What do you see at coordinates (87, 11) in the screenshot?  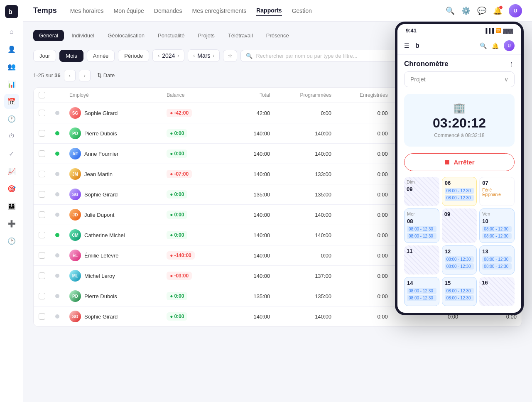 I see `nav-mes-horaires: Mes horaires` at bounding box center [87, 11].